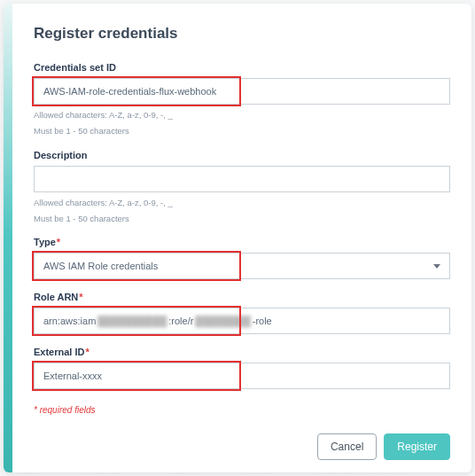 This screenshot has height=476, width=475. Describe the element at coordinates (242, 321) in the screenshot. I see `role-arn-input: arn:aws:iam██████████:role/r████████-rol…` at that location.